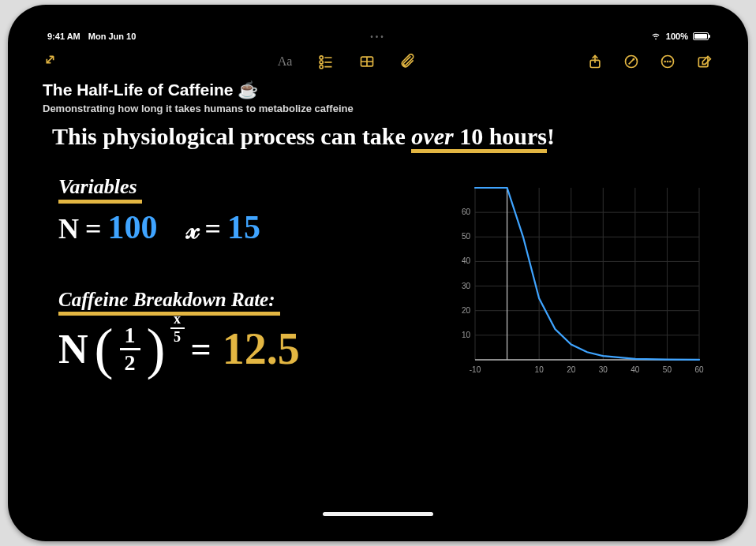  Describe the element at coordinates (285, 62) in the screenshot. I see `text-style-button: Aa` at that location.